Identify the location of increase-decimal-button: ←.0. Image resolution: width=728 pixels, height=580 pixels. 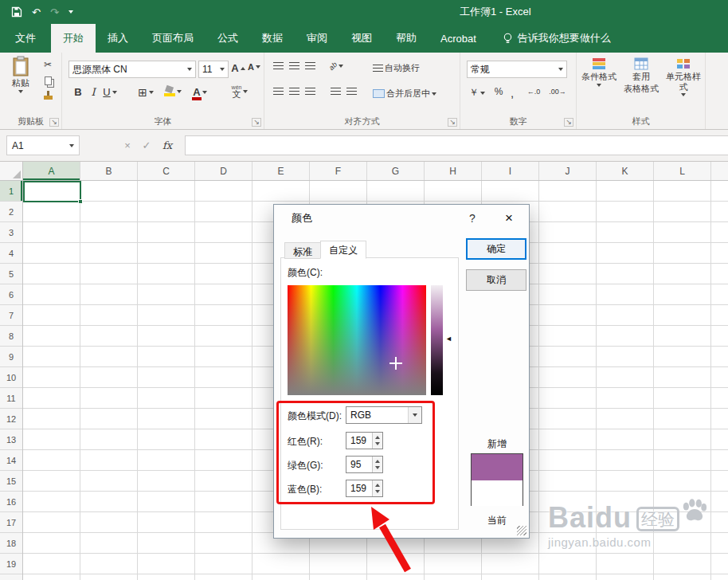
(534, 92).